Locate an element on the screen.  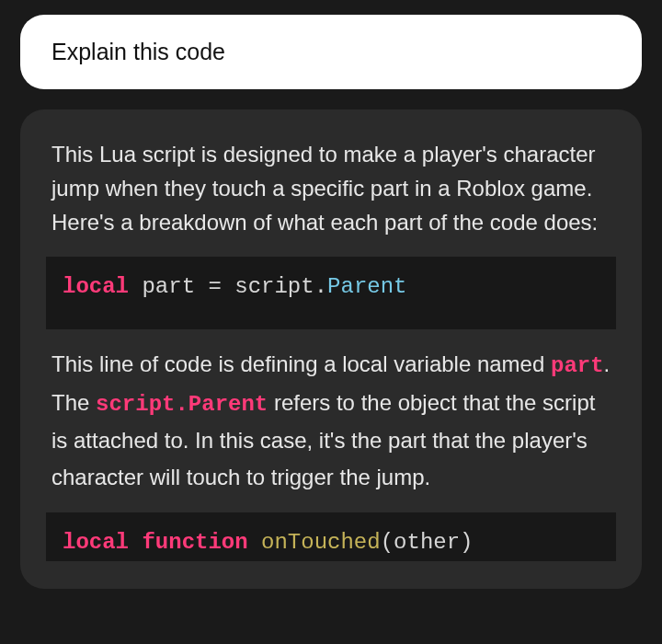
code-block-2: local function onTouched(other) is located at coordinates (331, 537).